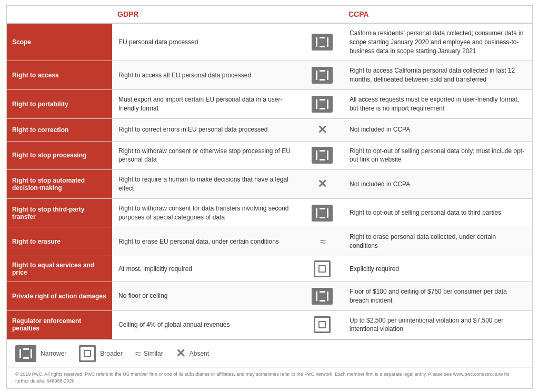  Describe the element at coordinates (270, 15) in the screenshot. I see `table-header: GDPR CCPA` at that location.